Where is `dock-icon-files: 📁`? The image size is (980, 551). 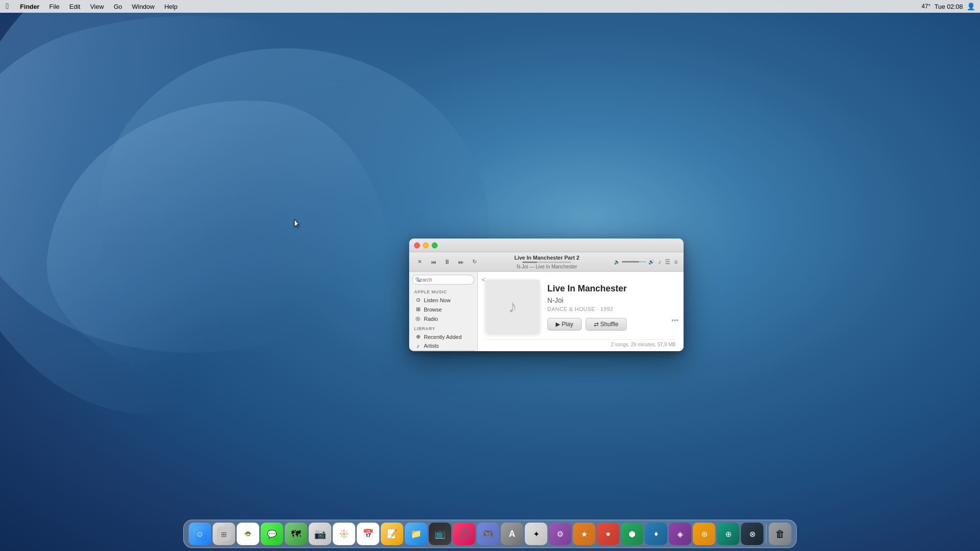 dock-icon-files: 📁 is located at coordinates (416, 534).